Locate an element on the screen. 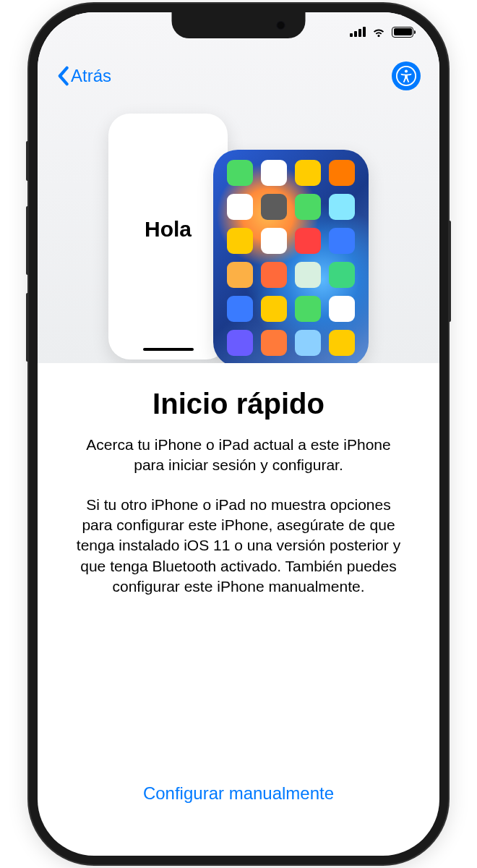 This screenshot has width=477, height=868. nav-bar: Atrás is located at coordinates (239, 76).